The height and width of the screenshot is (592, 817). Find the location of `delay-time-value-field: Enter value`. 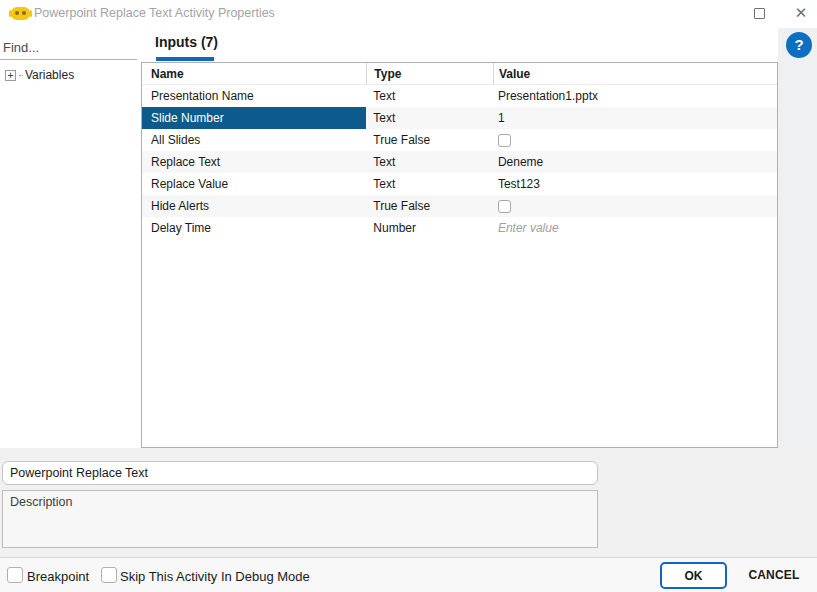

delay-time-value-field: Enter value is located at coordinates (635, 228).